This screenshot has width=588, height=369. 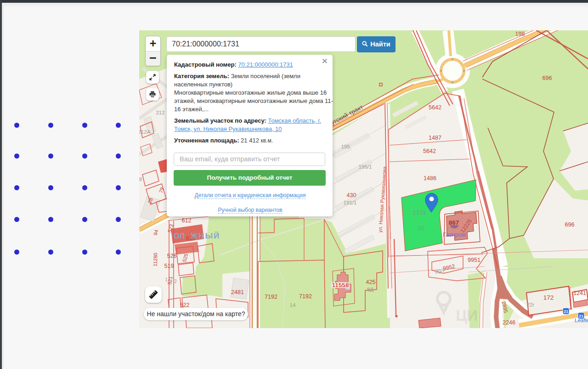 I want to click on svg-text: 1487, so click(x=435, y=138).